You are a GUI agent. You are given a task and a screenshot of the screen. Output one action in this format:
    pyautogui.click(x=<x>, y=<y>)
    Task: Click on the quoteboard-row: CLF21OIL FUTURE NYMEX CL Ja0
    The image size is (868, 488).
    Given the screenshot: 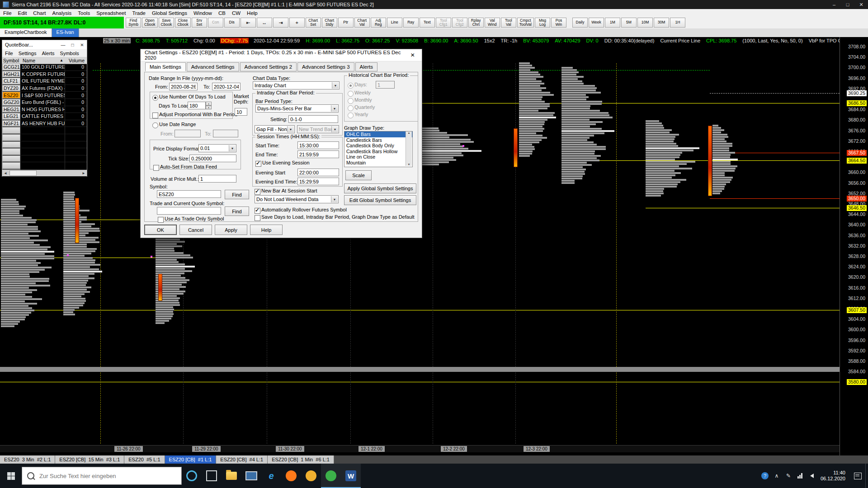 What is the action you would take?
    pyautogui.click(x=44, y=81)
    